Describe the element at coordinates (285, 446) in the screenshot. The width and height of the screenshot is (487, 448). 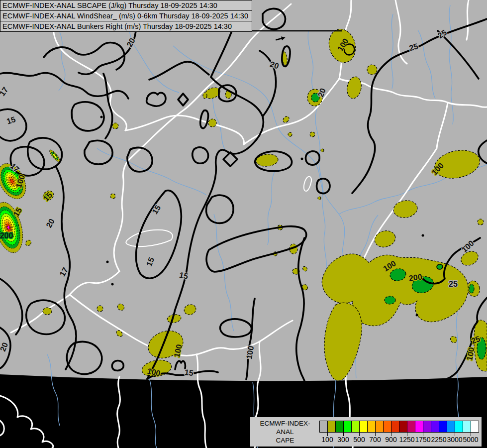
I see `legend-title-units: J/kg` at that location.